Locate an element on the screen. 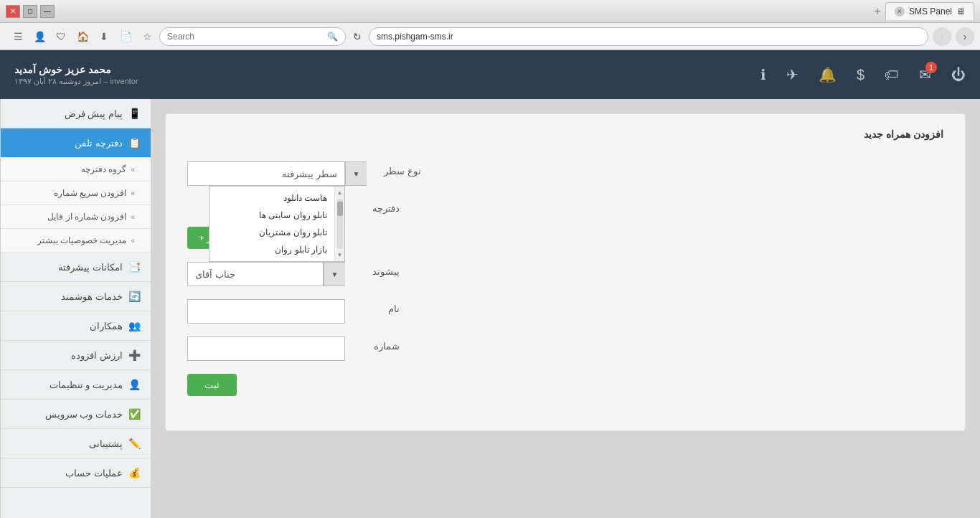 The image size is (980, 518). search-input is located at coordinates (245, 37).